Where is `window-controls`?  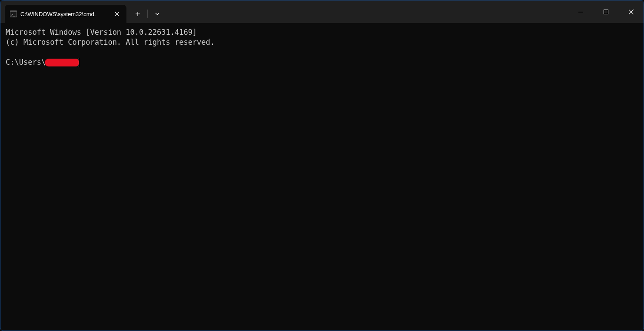
window-controls is located at coordinates (606, 12).